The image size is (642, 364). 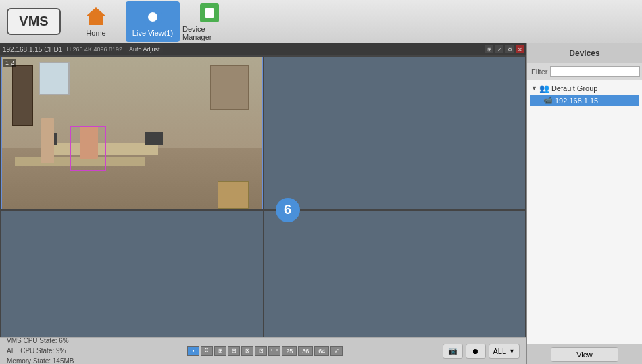 What do you see at coordinates (585, 72) in the screenshot?
I see `filter-row: Filter` at bounding box center [585, 72].